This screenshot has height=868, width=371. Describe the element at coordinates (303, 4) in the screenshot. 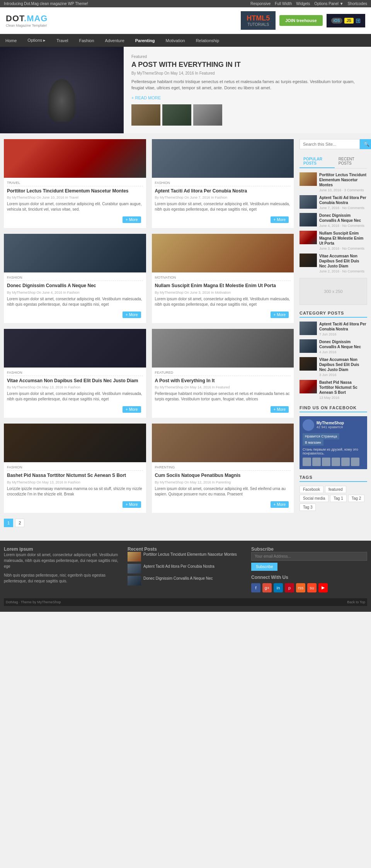

I see `widgets-link: Widgets` at that location.